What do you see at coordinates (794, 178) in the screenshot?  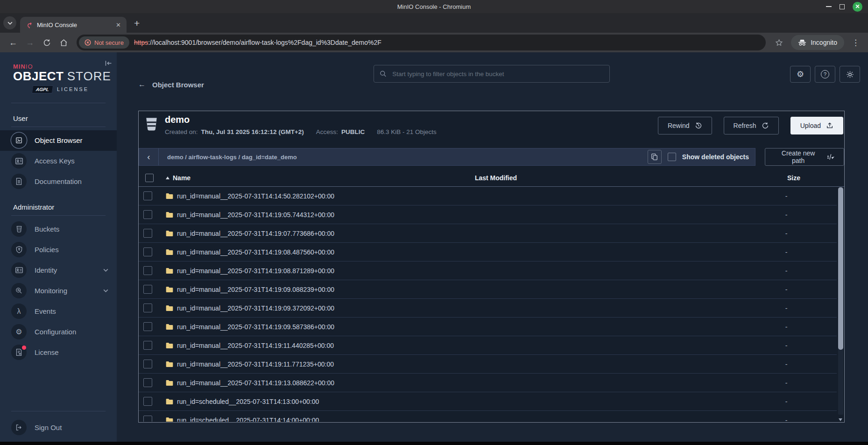 I see `size-column-header: Size` at bounding box center [794, 178].